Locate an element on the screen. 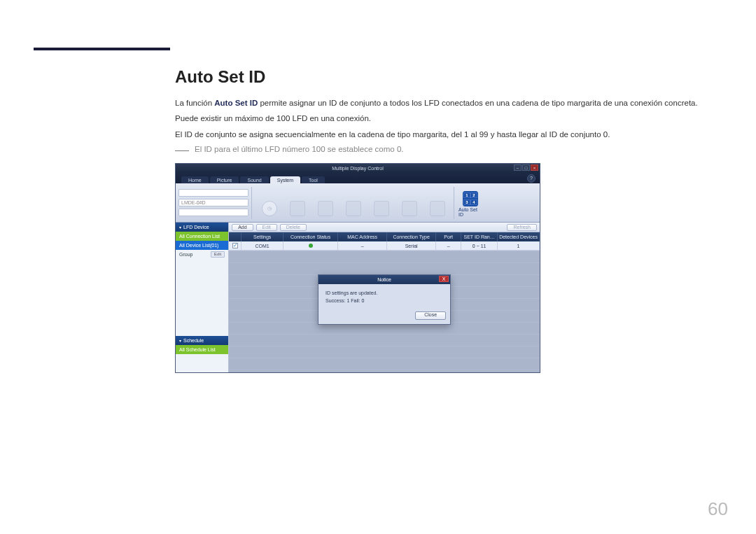  tab-sound: Sound is located at coordinates (254, 180).